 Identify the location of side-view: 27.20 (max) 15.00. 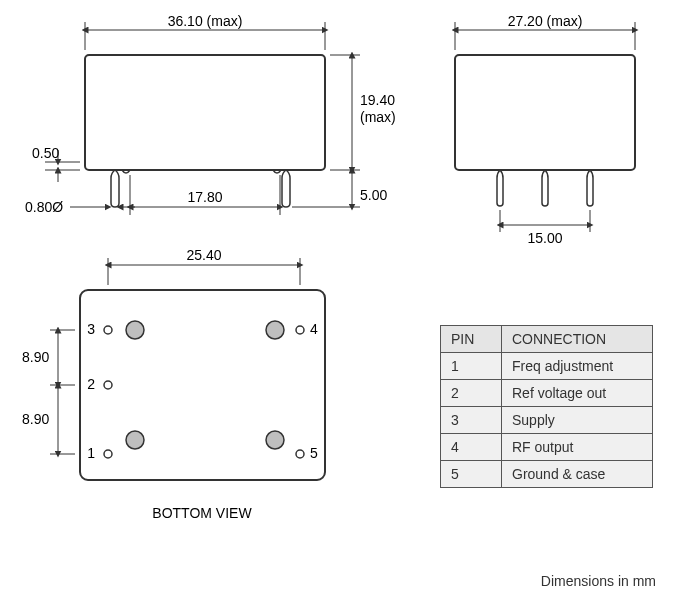
(545, 130).